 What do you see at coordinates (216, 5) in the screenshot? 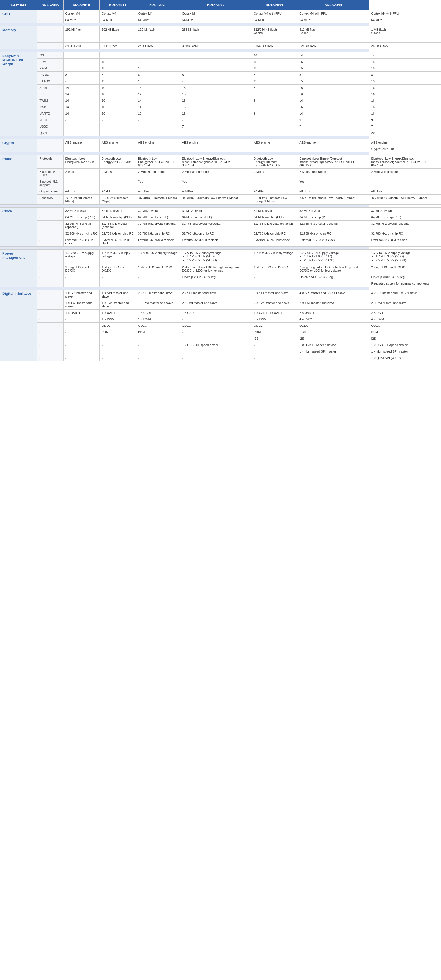
I see `header-col5: nRF52832` at bounding box center [216, 5].